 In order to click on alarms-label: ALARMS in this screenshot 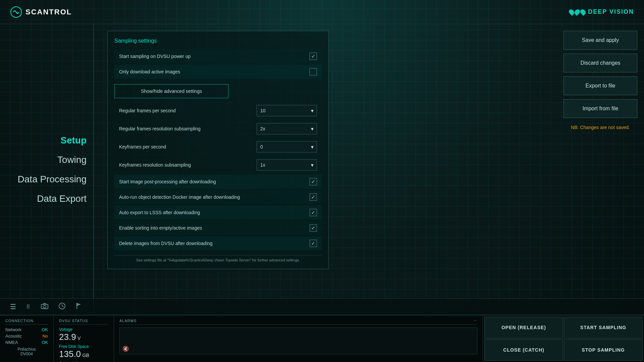, I will do `click(128, 321)`.